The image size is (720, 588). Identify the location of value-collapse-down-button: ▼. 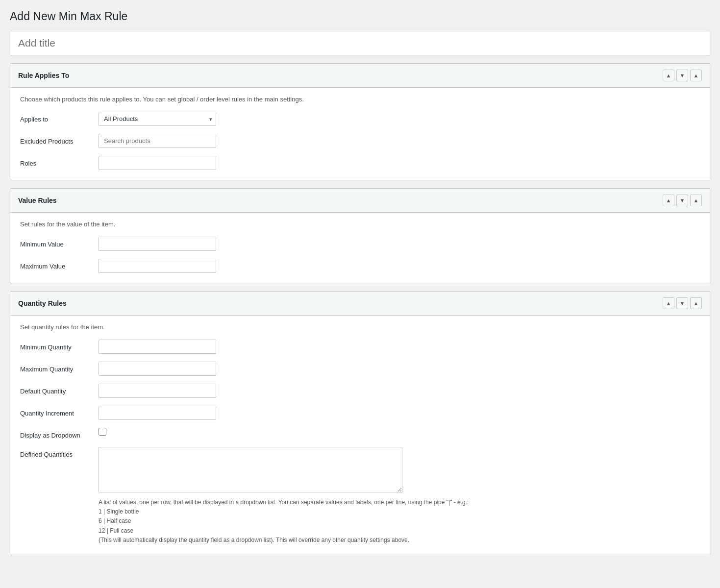
(682, 200).